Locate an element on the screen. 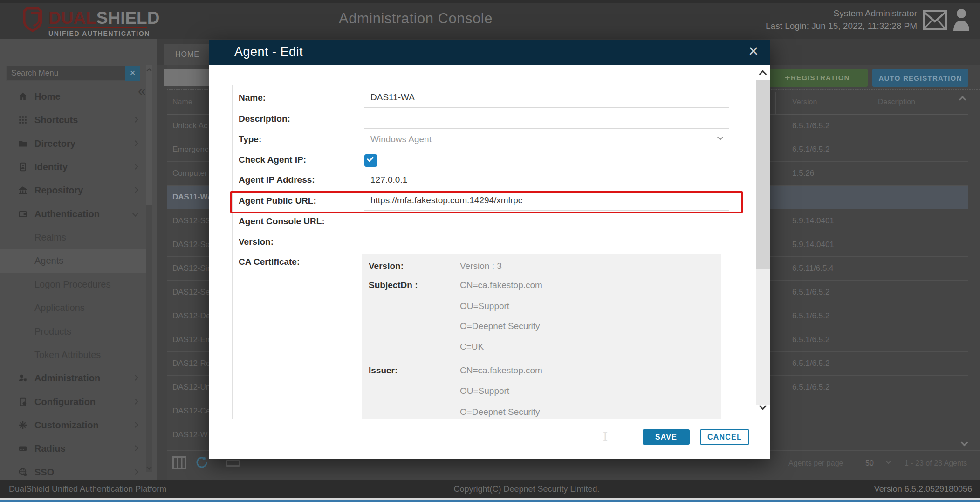 Image resolution: width=980 pixels, height=502 pixels. sidebar-item-shortcuts: Shortcuts is located at coordinates (73, 120).